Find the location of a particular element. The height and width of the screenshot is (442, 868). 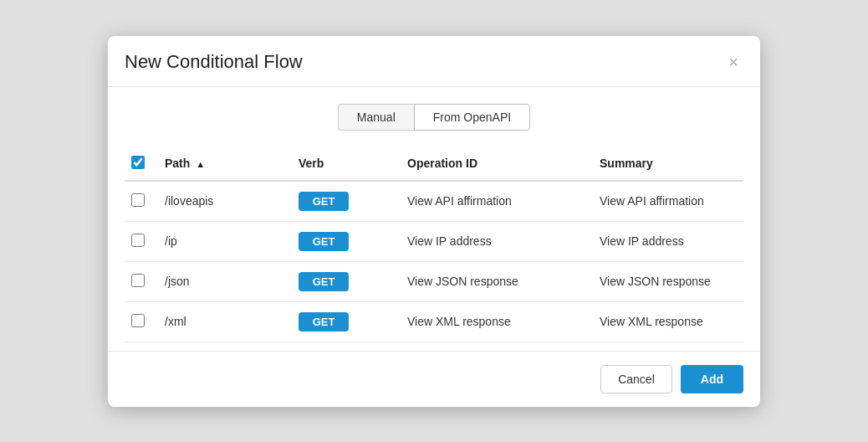

add-button: Add is located at coordinates (712, 379).